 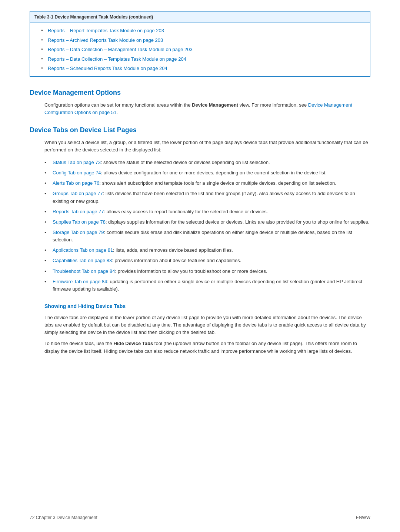 I want to click on device-management-options-para: Configuration options can be set for man…, so click(x=207, y=109).